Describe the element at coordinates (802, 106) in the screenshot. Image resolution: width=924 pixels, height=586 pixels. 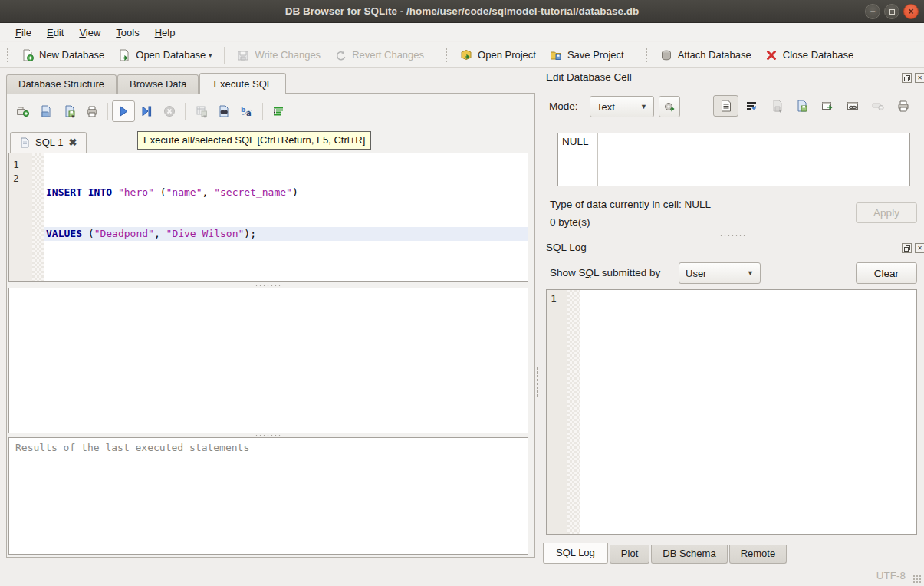
I see `export-file-icon` at that location.